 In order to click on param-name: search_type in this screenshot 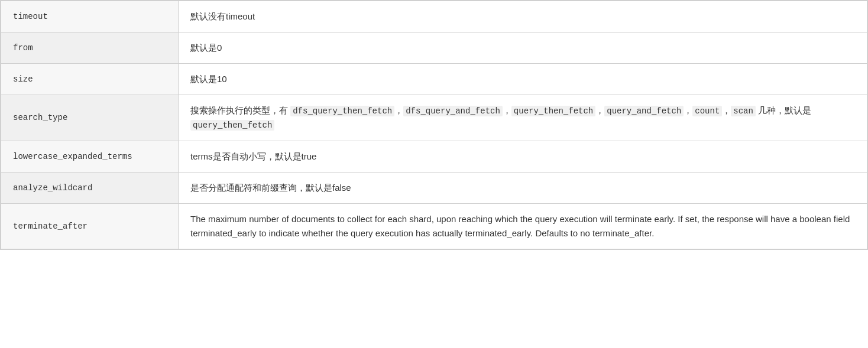, I will do `click(90, 118)`.